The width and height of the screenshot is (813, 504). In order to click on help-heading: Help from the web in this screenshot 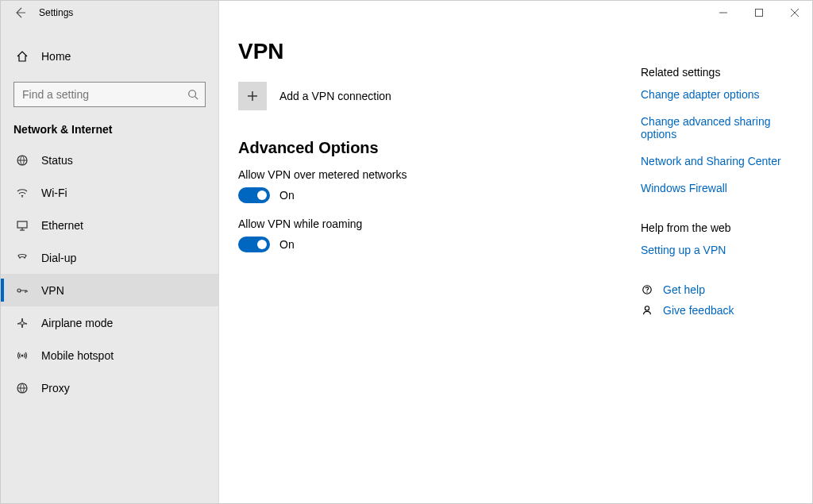, I will do `click(720, 228)`.